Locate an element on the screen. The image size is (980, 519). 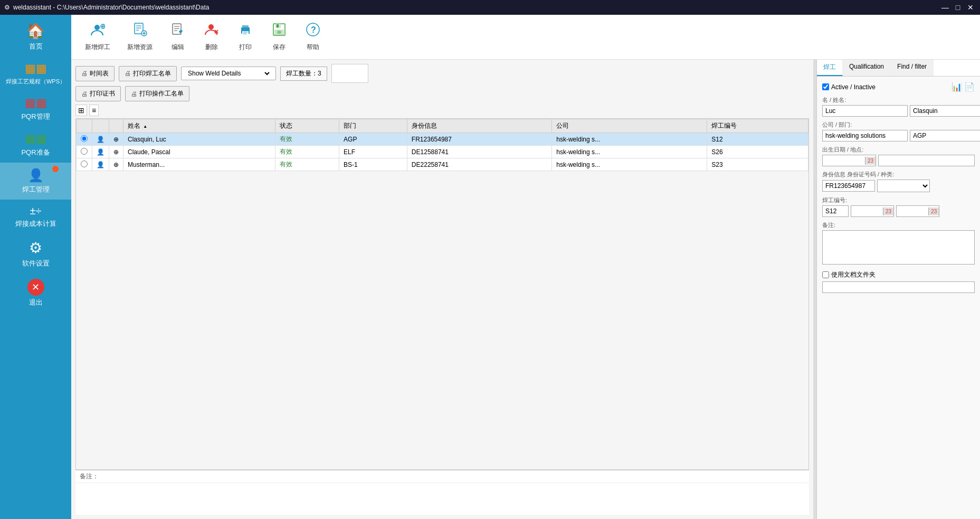
company-dept-label: 公司 / 部门: is located at coordinates (898, 125).